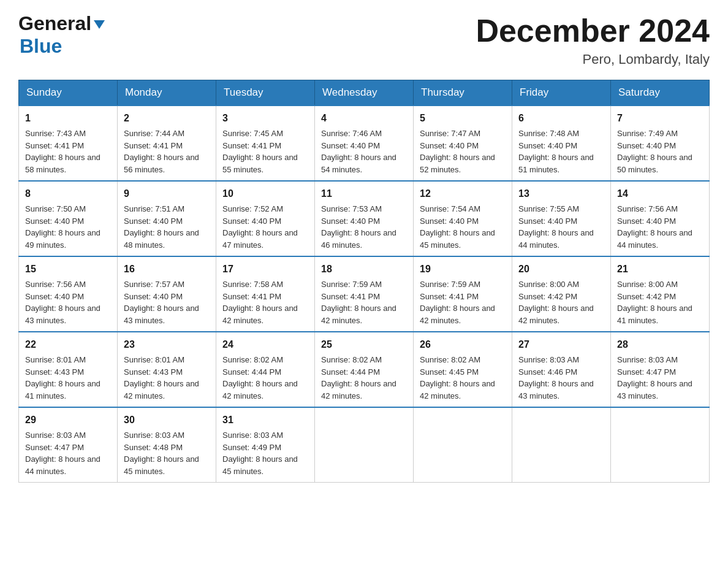  Describe the element at coordinates (463, 294) in the screenshot. I see `calendar-cell: 19Sunrise: 7:59 AMSunset: 4:41 PMDayligh…` at that location.